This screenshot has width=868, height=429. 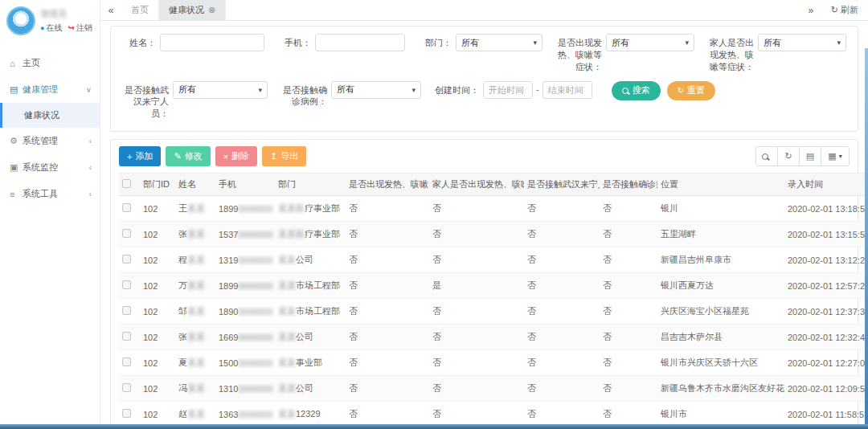 What do you see at coordinates (567, 90) in the screenshot?
I see `end-time-input` at bounding box center [567, 90].